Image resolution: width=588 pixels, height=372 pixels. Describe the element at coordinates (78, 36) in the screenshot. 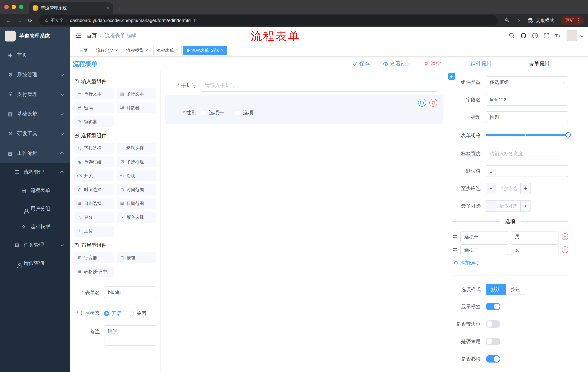

I see `hamburger-icon` at that location.